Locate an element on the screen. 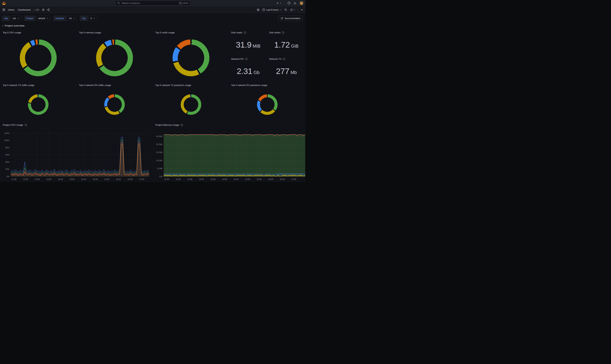 This screenshot has width=611, height=364. variable-top-value: 5 is located at coordinates (93, 18).